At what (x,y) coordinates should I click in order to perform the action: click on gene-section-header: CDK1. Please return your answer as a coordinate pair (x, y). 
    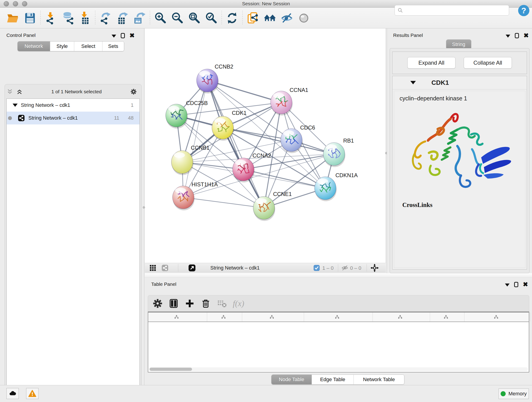
    Looking at the image, I should click on (460, 83).